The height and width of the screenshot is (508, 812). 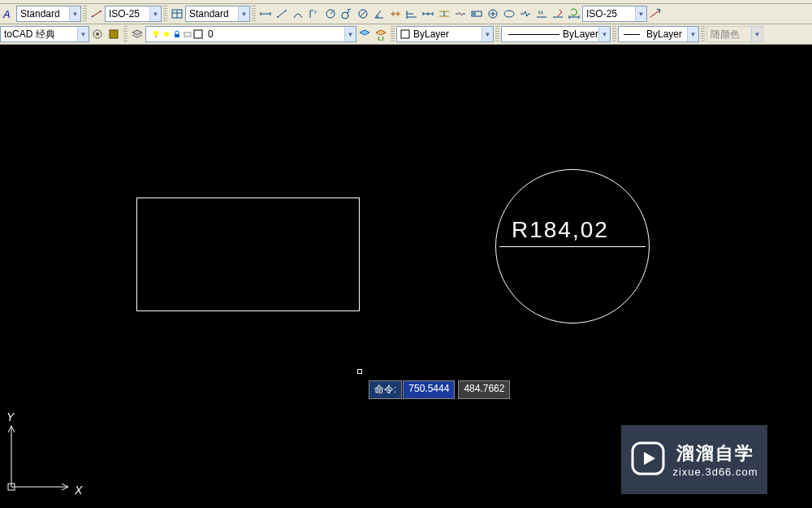 What do you see at coordinates (49, 14) in the screenshot?
I see `text-style-dropdown: Standard▼` at bounding box center [49, 14].